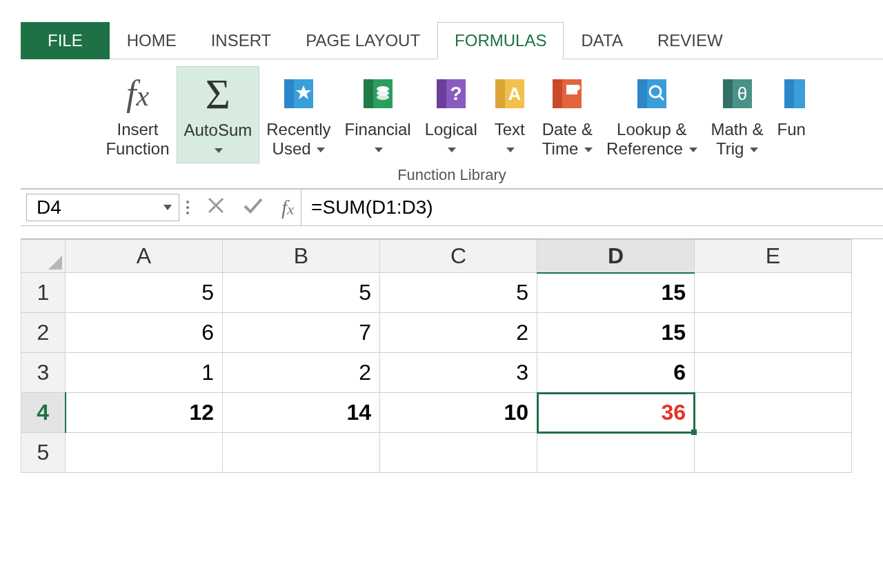 The height and width of the screenshot is (588, 883). What do you see at coordinates (43, 333) in the screenshot?
I see `row-header: 2` at bounding box center [43, 333].